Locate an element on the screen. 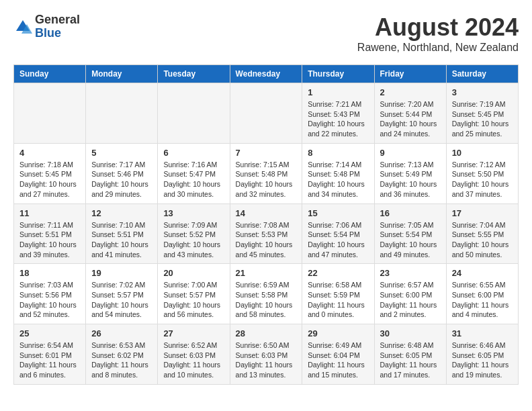  day-info: Sunrise: 7:04 AM Sunset: 5:55 PM Dayligh… is located at coordinates (482, 240).